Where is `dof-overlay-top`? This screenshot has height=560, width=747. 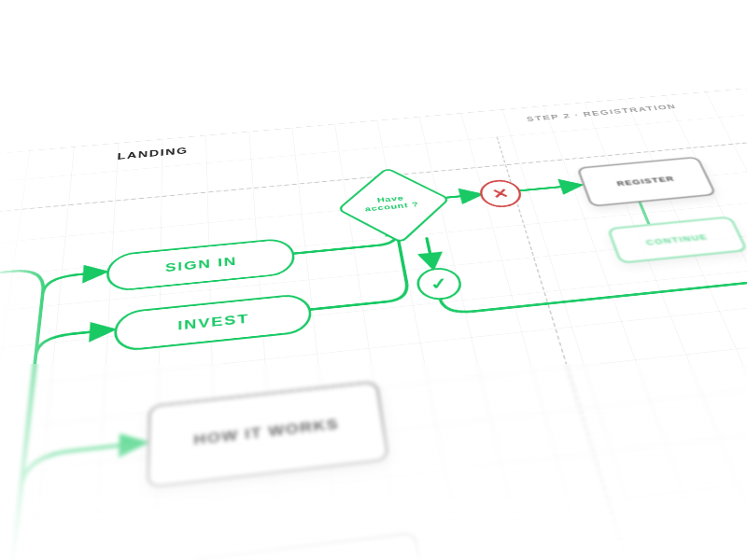 dof-overlay-top is located at coordinates (374, 33).